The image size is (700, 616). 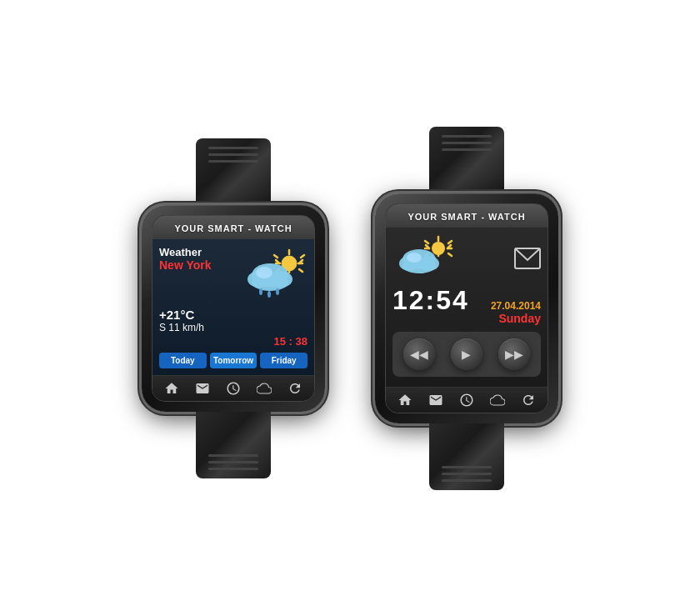 What do you see at coordinates (200, 252) in the screenshot?
I see `weather-label: Weather` at bounding box center [200, 252].